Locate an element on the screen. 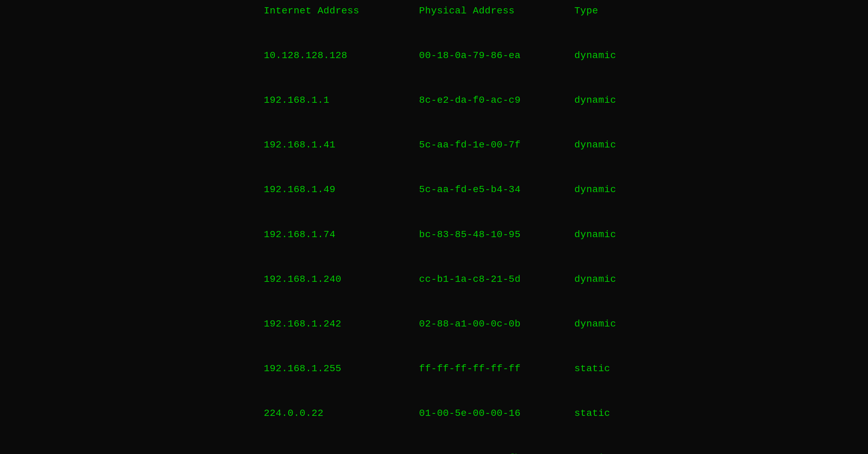 Image resolution: width=868 pixels, height=454 pixels. row-1: 10.128.128.128 00-18-0a-79-86-ea dynamic is located at coordinates (434, 56).